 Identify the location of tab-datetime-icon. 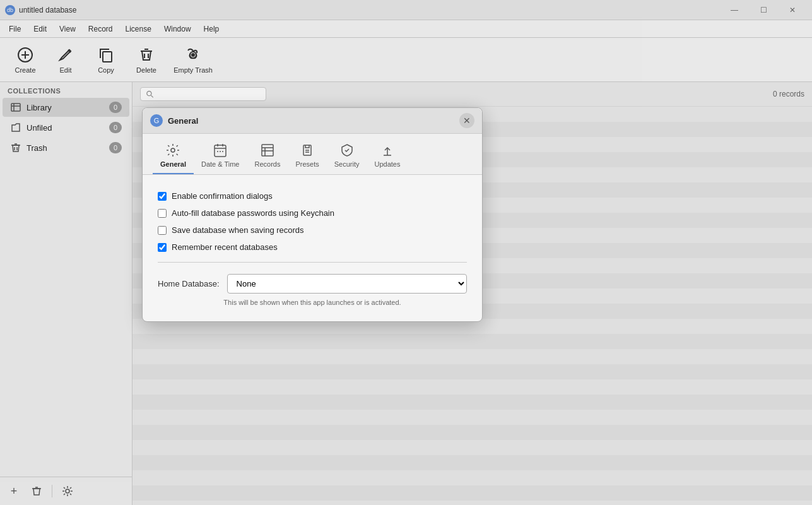
(220, 150).